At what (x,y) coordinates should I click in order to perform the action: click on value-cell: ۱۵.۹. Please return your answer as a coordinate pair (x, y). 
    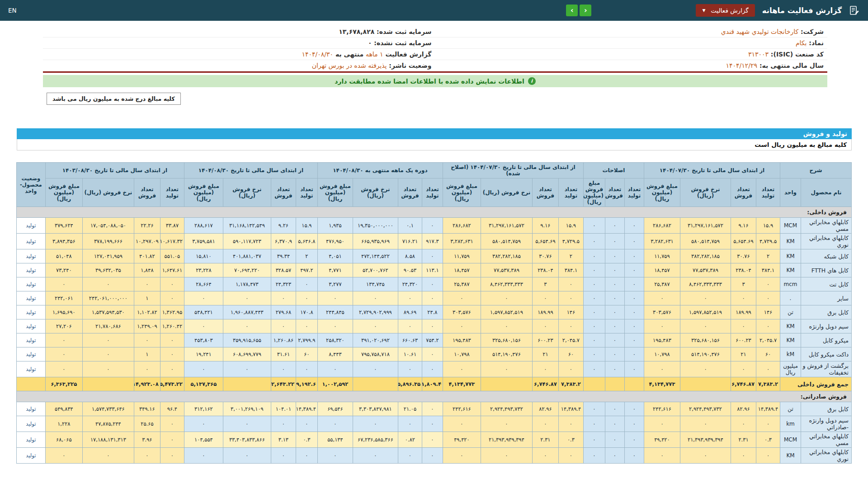
    Looking at the image, I should click on (768, 226).